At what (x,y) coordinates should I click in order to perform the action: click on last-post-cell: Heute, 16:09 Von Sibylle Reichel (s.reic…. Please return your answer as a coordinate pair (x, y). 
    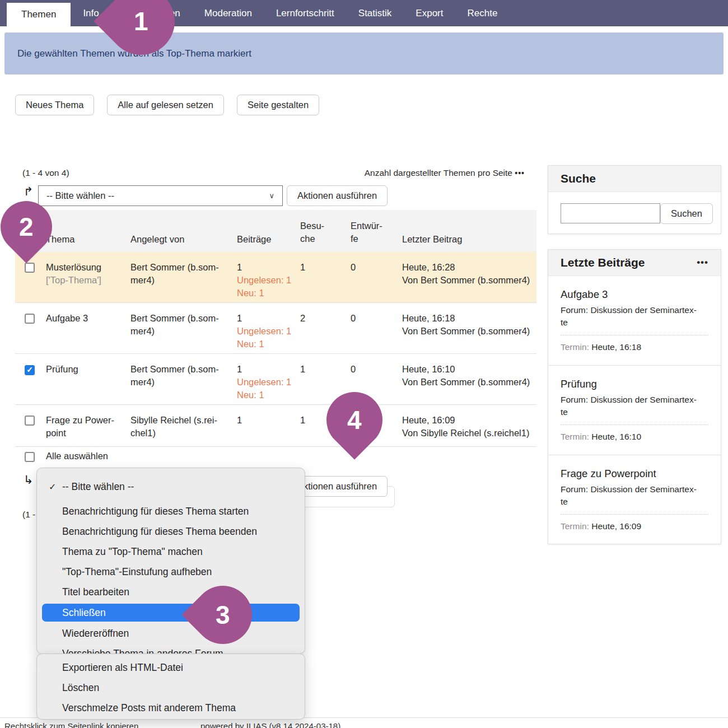
    Looking at the image, I should click on (469, 427).